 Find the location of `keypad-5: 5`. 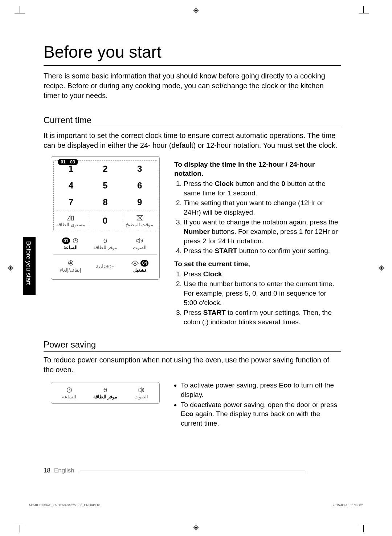

keypad-5: 5 is located at coordinates (105, 186).